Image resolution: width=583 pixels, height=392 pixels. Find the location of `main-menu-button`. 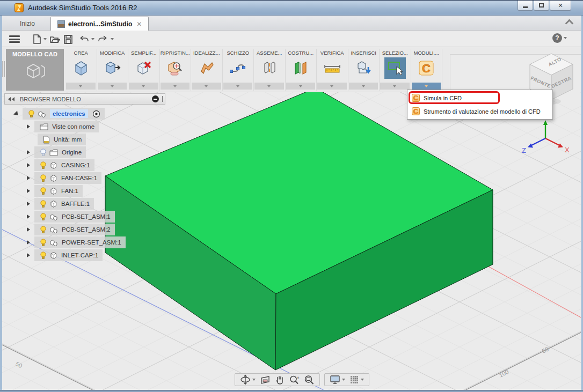

main-menu-button is located at coordinates (14, 39).